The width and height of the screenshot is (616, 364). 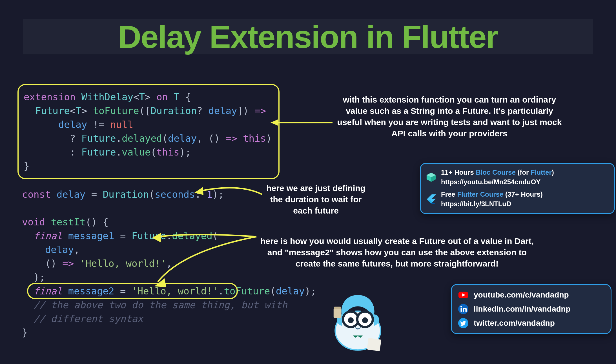 What do you see at coordinates (514, 323) in the screenshot?
I see `twitter-text: twitter.com/vandadnp` at bounding box center [514, 323].